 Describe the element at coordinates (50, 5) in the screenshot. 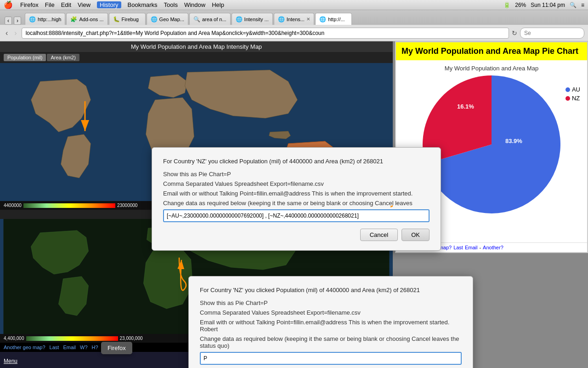

I see `menu-file: File` at that location.